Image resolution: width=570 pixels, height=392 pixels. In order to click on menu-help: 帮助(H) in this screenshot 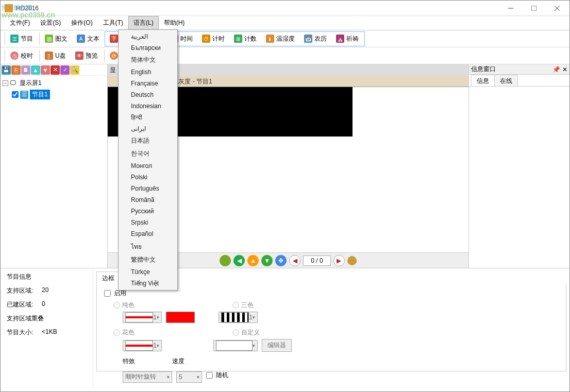, I will do `click(174, 23)`.